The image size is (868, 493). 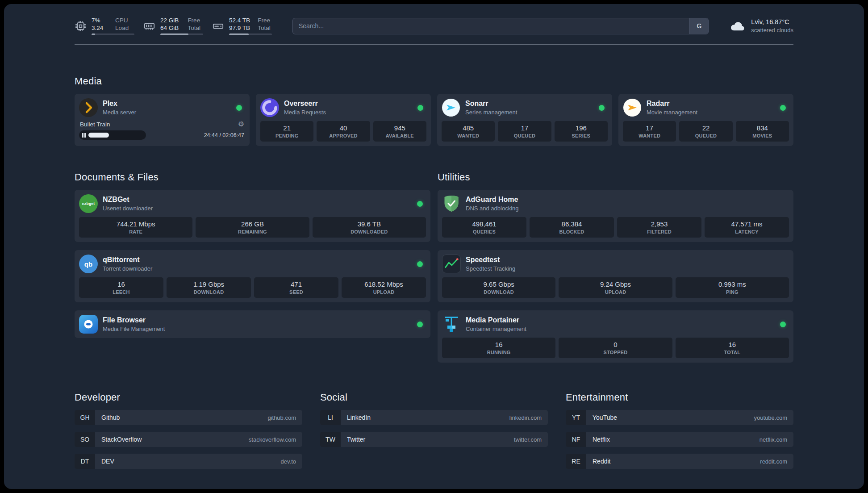 What do you see at coordinates (253, 324) in the screenshot?
I see `card-filebrowser: File Browser Media File Management` at bounding box center [253, 324].